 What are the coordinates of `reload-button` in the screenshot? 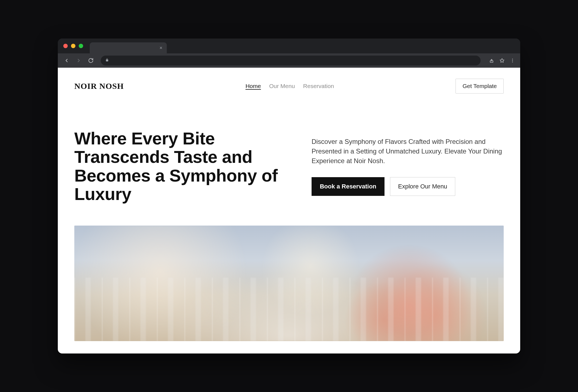 It's located at (91, 61).